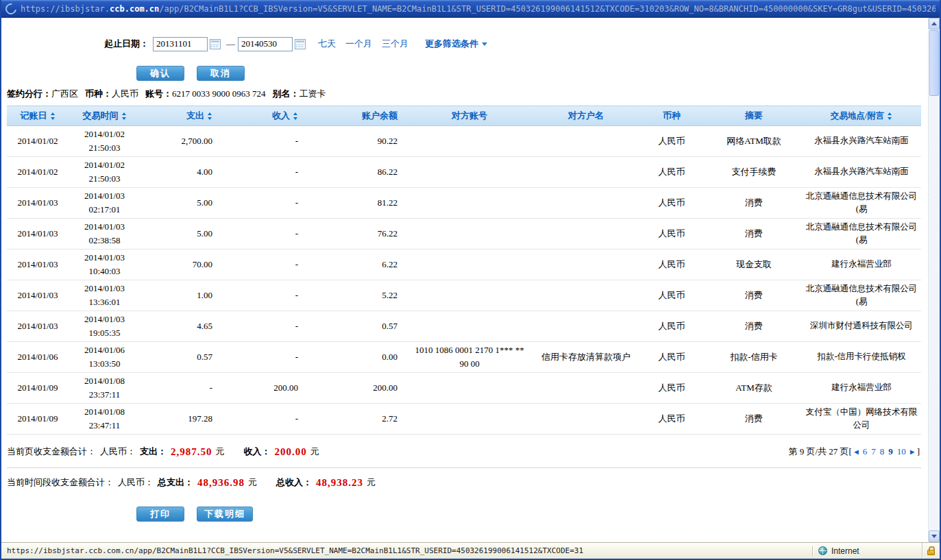  I want to click on page-link-8: 8, so click(883, 452).